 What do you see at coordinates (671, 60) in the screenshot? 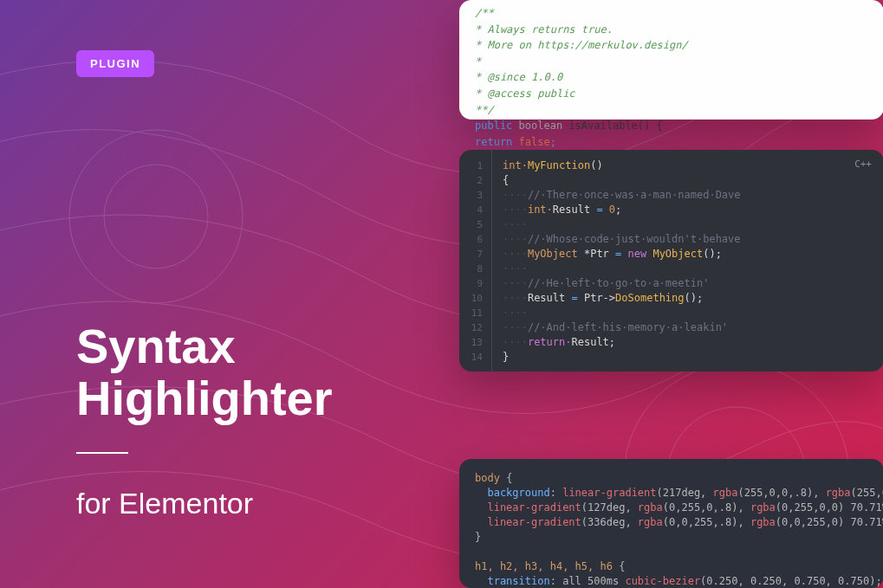
I see `code-card-light: /** * Always returns true. * More on htt…` at bounding box center [671, 60].